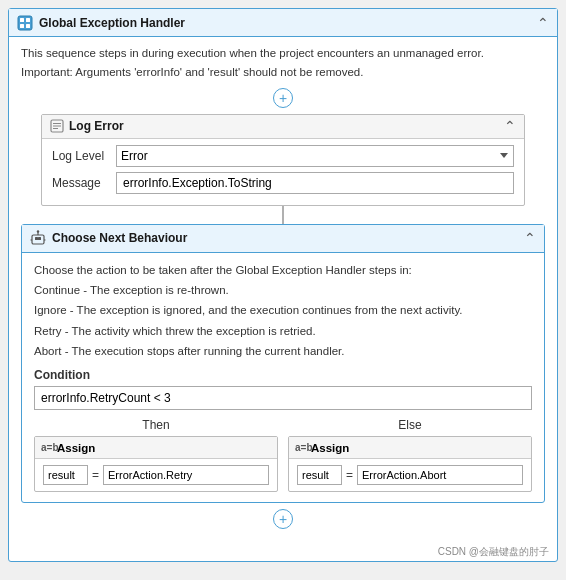 The image size is (566, 580). Describe the element at coordinates (410, 455) in the screenshot. I see `else-branch: Else a=b Assign =` at that location.